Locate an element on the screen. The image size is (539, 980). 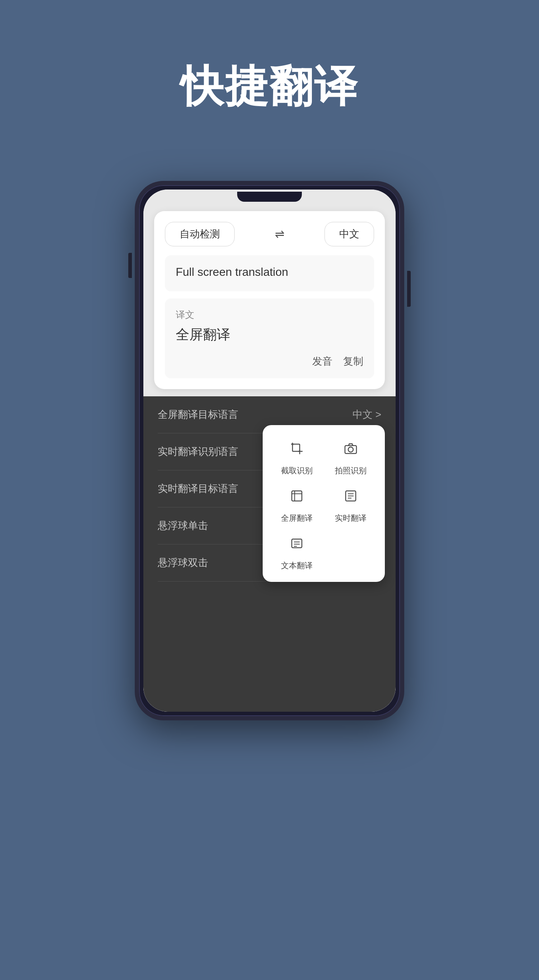
translation-result: 译文 全屏翻译 发音 复制 is located at coordinates (270, 339).